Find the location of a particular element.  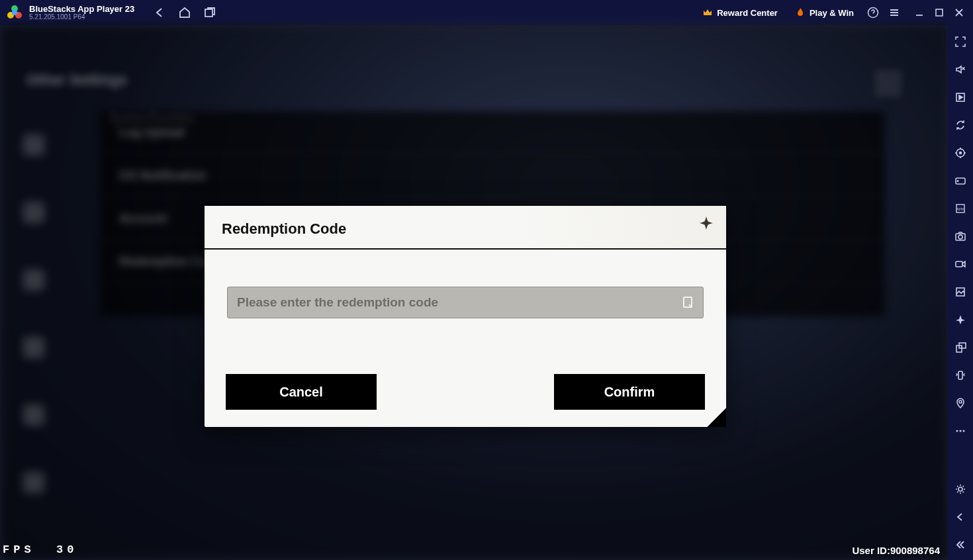

close-window-icon is located at coordinates (959, 13).